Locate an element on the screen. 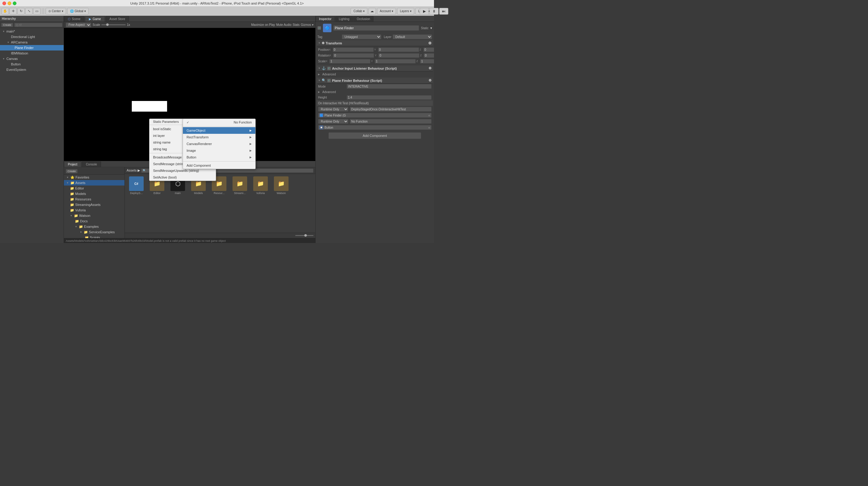 This screenshot has height=486, width=868. planefinder-gear-icon: ⚙ is located at coordinates (430, 80).